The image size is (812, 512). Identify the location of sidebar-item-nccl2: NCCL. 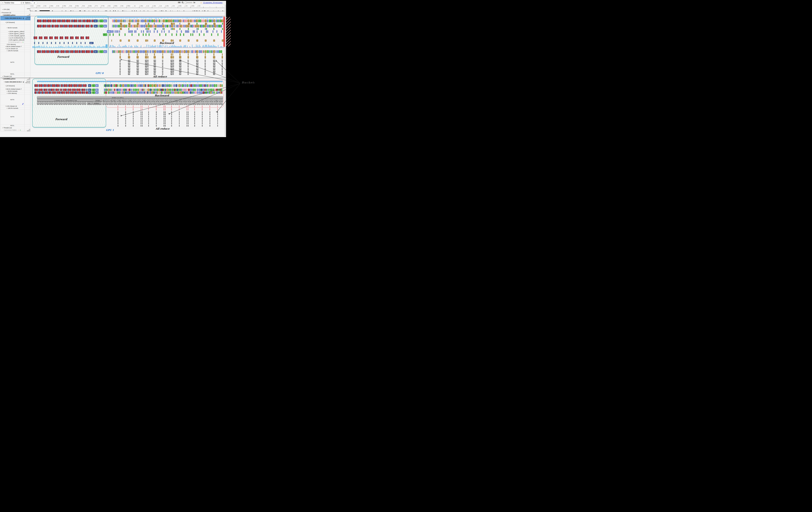
(12, 126).